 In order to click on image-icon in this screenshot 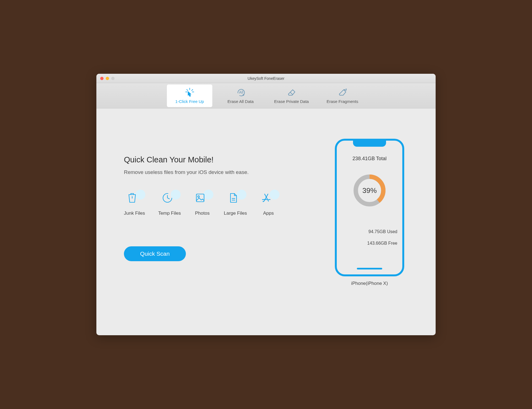, I will do `click(200, 198)`.